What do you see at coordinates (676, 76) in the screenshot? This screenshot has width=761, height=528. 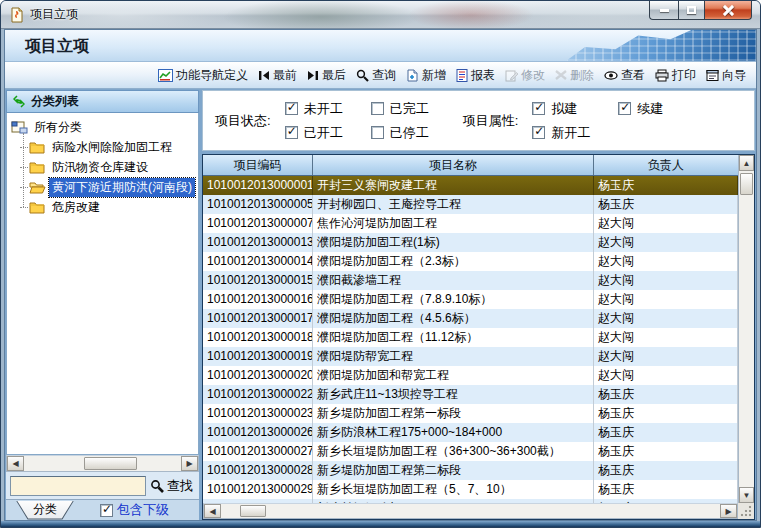 I see `toolbar-button-print: 打印` at bounding box center [676, 76].